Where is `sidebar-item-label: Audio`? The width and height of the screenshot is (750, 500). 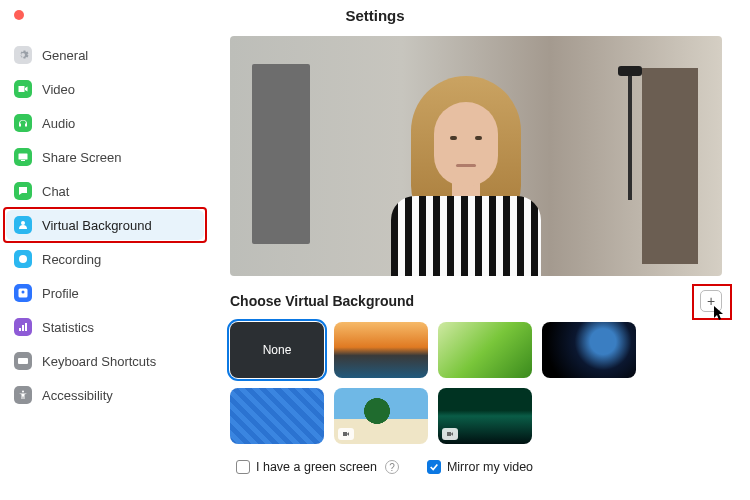
sidebar-item-label: Audio is located at coordinates (58, 124).